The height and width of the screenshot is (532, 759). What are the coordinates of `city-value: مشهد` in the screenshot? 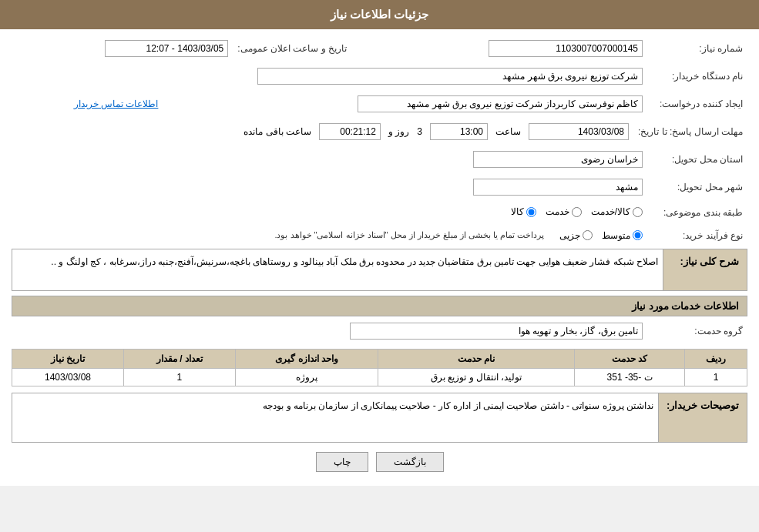 It's located at (558, 187).